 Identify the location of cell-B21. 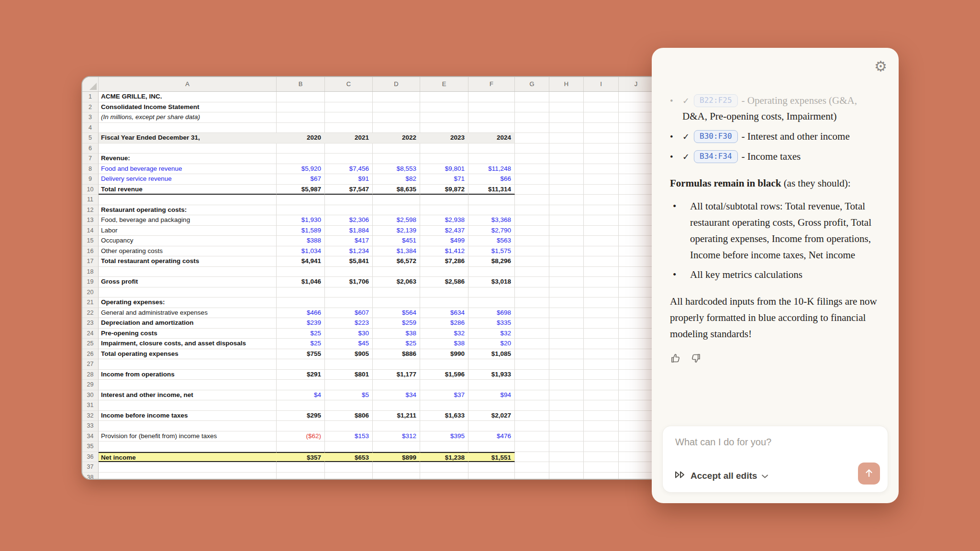
(301, 303).